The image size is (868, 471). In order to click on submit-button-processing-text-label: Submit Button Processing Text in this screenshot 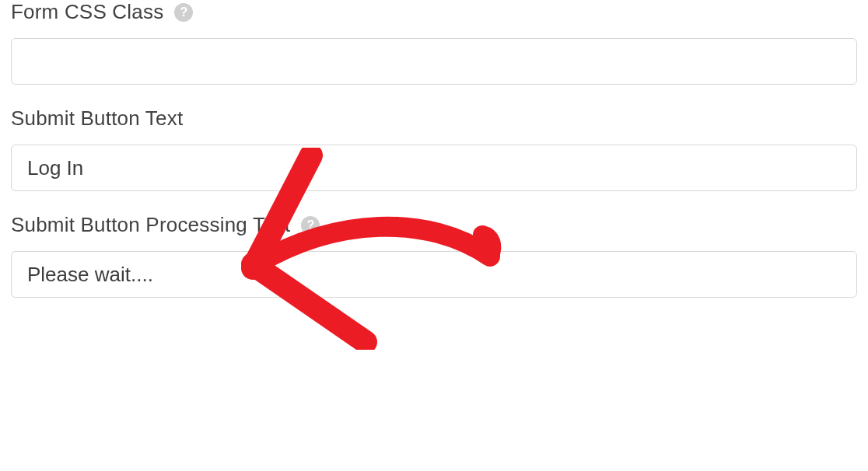, I will do `click(151, 225)`.